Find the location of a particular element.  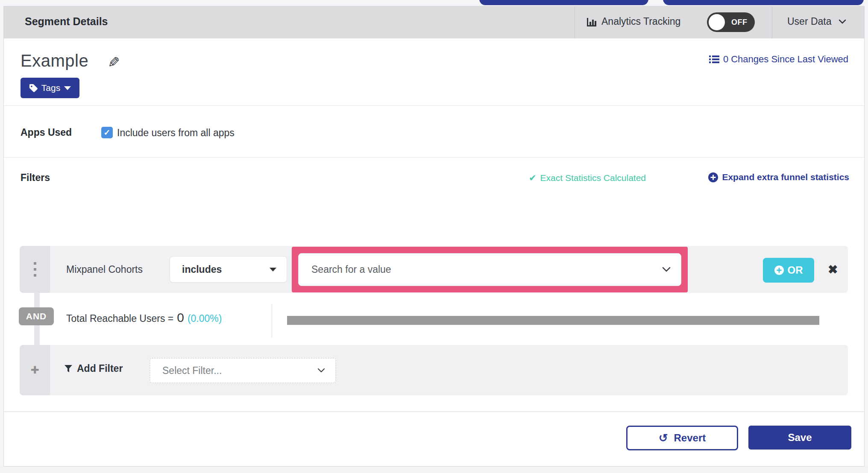

top-nav-button-right is located at coordinates (763, 3).